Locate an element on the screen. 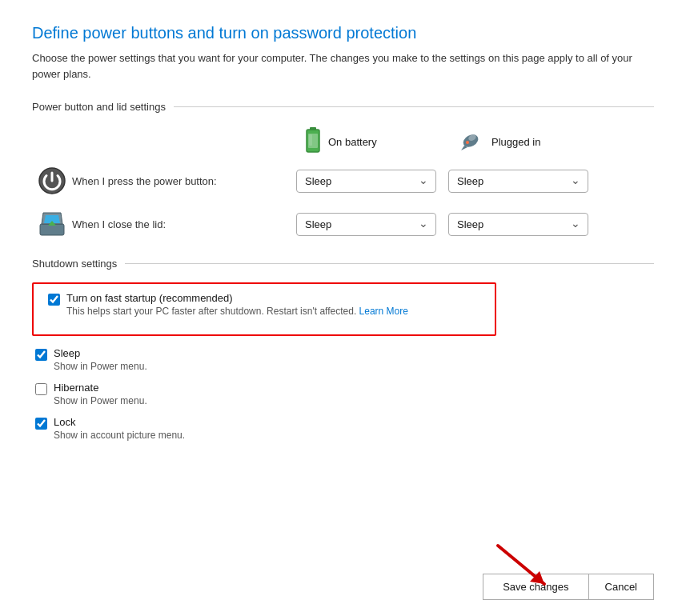  power-button-row: When I press the power button: Do nothin… is located at coordinates (343, 181).